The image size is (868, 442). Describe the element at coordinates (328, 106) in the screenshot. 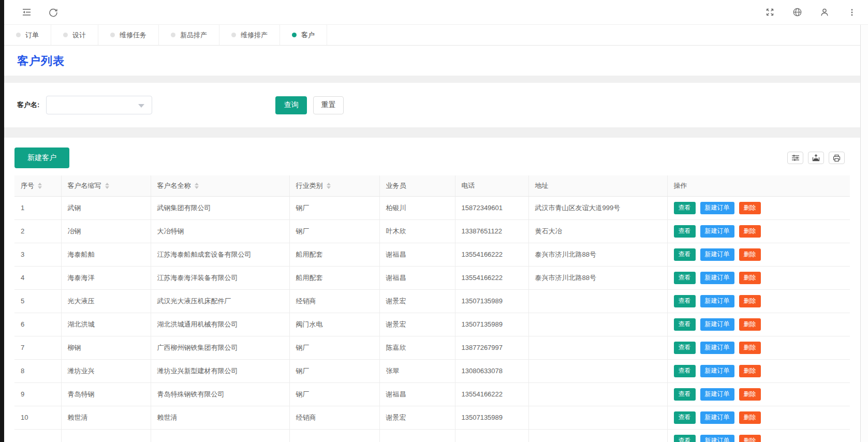

I see `reset-button: 重置` at that location.